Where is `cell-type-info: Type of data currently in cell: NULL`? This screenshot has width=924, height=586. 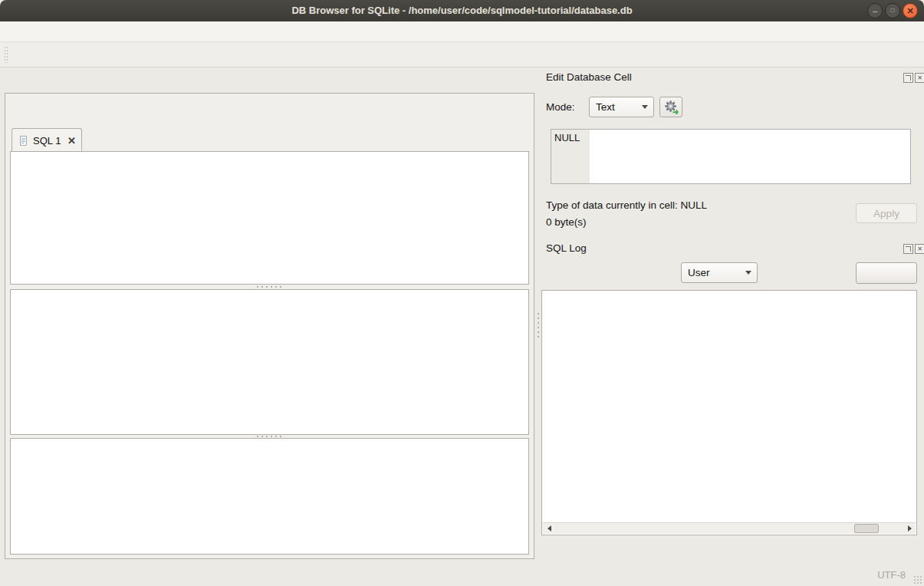 cell-type-info: Type of data currently in cell: NULL is located at coordinates (626, 206).